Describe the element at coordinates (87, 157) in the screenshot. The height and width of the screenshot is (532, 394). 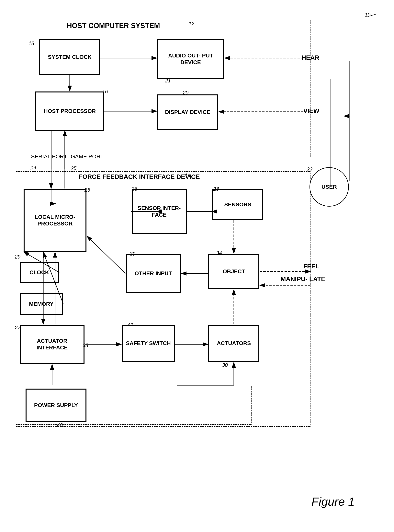
I see `game-port-label: GAME PORT` at that location.